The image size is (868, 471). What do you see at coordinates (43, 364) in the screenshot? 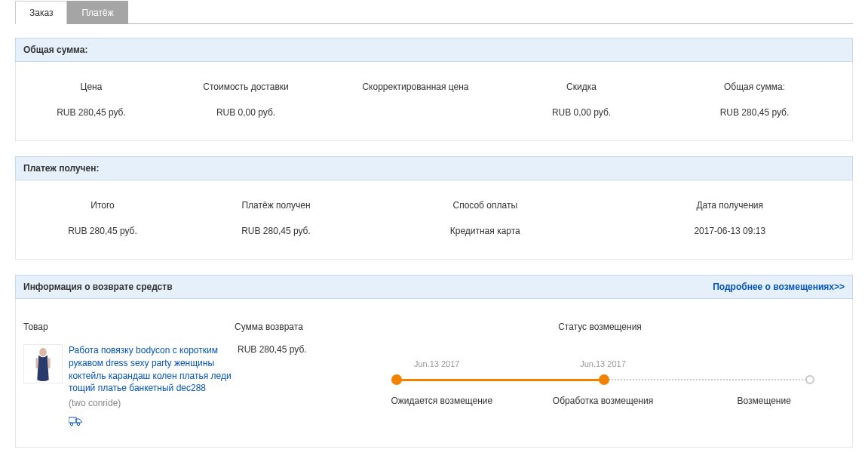
I see `product-thumbnail` at bounding box center [43, 364].